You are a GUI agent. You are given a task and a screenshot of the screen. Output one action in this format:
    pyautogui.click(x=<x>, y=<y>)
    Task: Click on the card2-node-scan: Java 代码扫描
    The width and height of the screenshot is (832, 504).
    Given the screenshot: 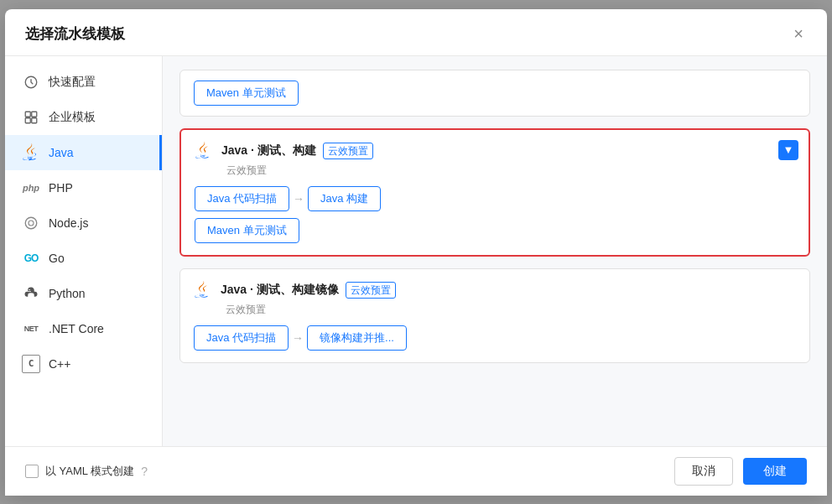 What is the action you would take?
    pyautogui.click(x=242, y=338)
    